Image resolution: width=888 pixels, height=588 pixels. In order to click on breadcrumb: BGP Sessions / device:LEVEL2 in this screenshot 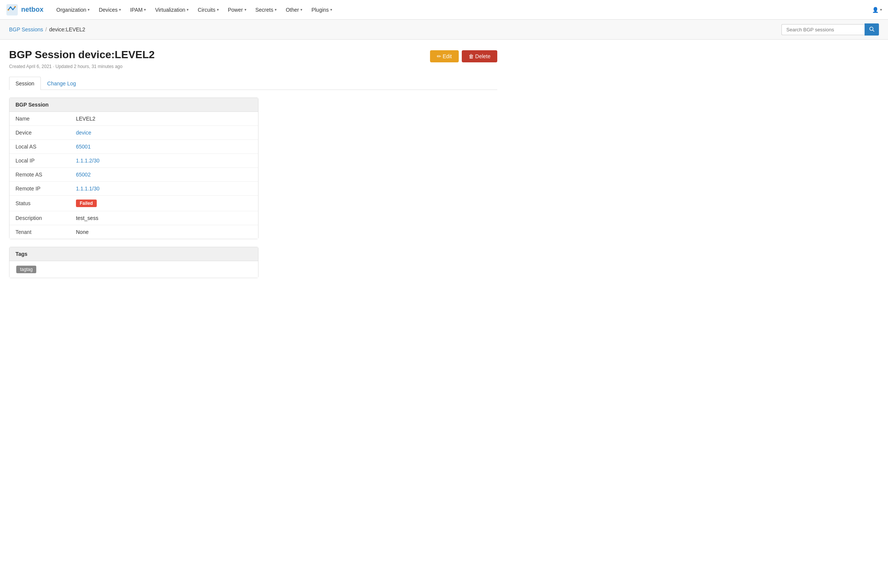, I will do `click(47, 29)`.